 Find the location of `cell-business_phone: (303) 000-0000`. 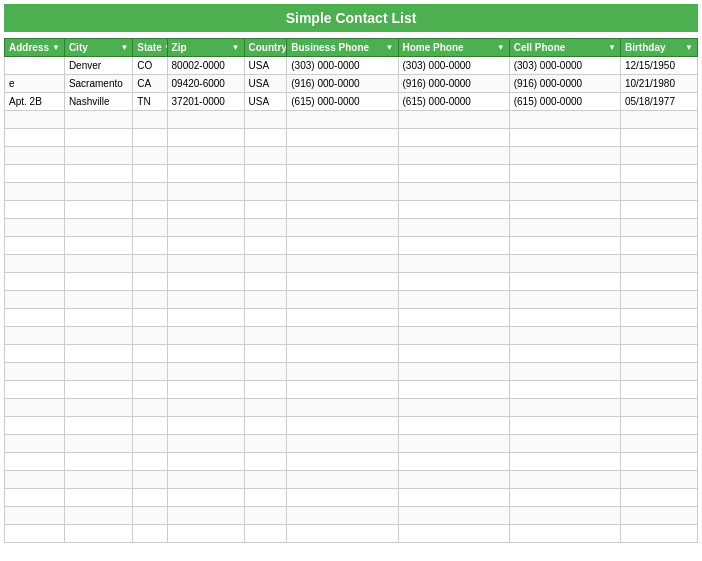

cell-business_phone: (303) 000-0000 is located at coordinates (342, 66).